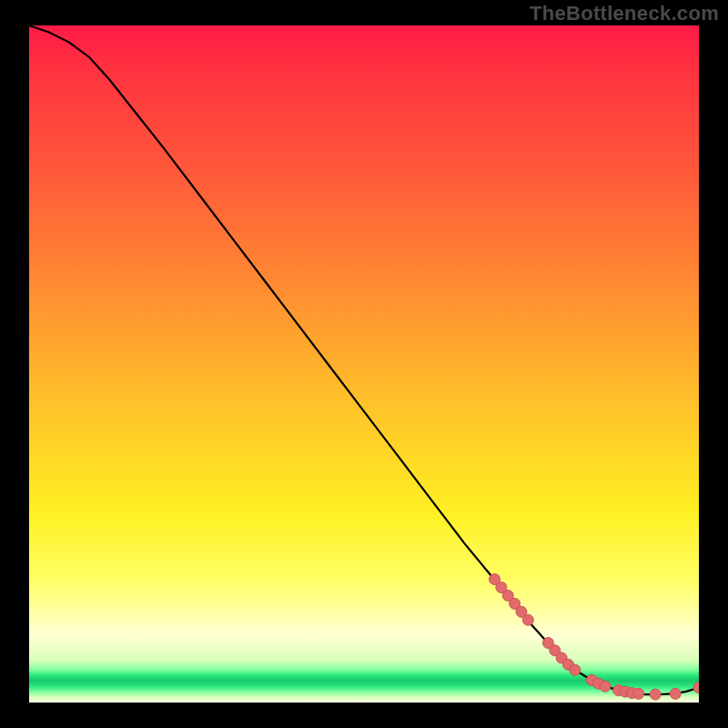  Describe the element at coordinates (594, 637) in the screenshot. I see `marker-layer` at that location.